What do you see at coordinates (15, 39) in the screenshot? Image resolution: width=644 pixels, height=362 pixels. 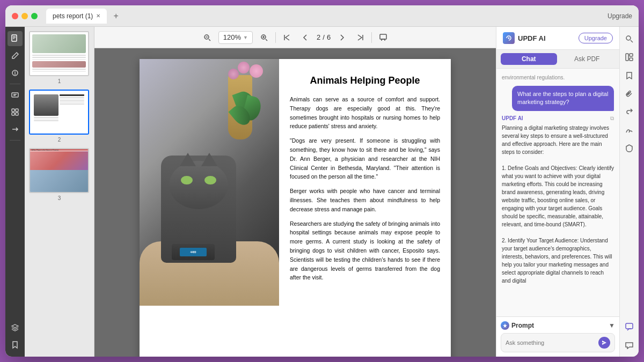 I see `document-tool-icon` at bounding box center [15, 39].